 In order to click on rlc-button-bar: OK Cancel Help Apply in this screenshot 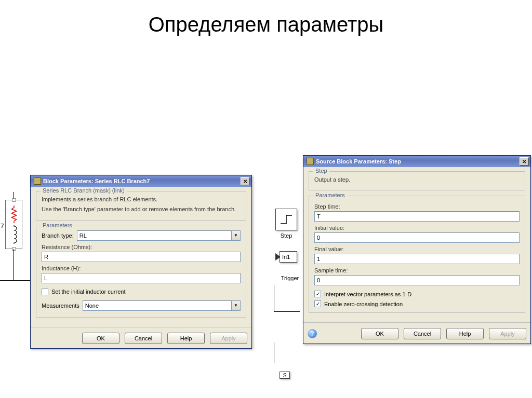, I will do `click(141, 337)`.